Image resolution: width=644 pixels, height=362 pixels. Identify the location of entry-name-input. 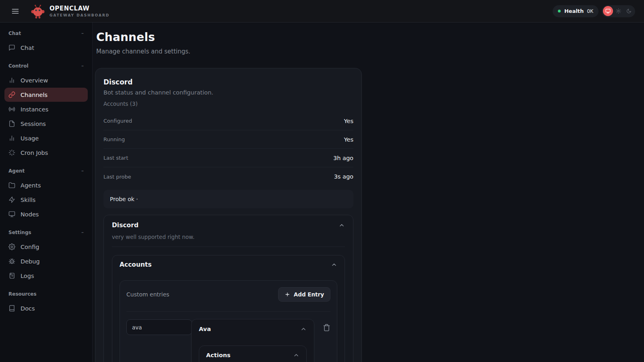
(159, 327).